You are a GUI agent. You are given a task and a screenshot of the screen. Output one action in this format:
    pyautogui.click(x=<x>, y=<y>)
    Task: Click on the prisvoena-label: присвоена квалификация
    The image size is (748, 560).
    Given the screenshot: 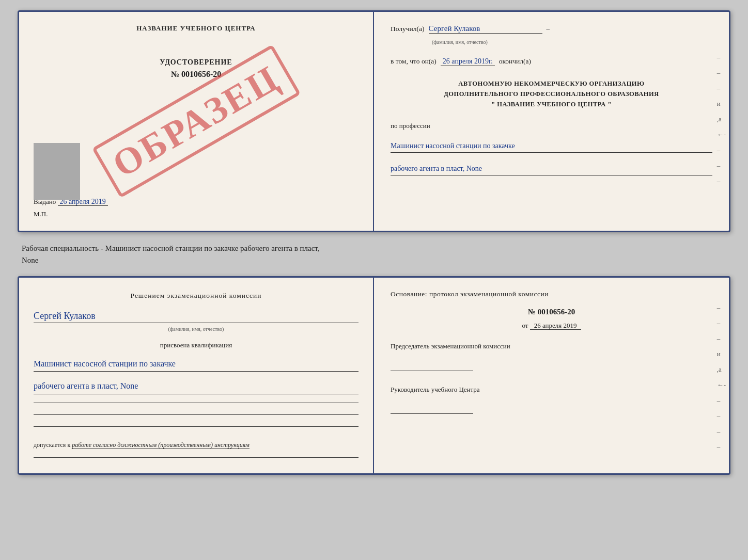 What is the action you would take?
    pyautogui.click(x=196, y=345)
    